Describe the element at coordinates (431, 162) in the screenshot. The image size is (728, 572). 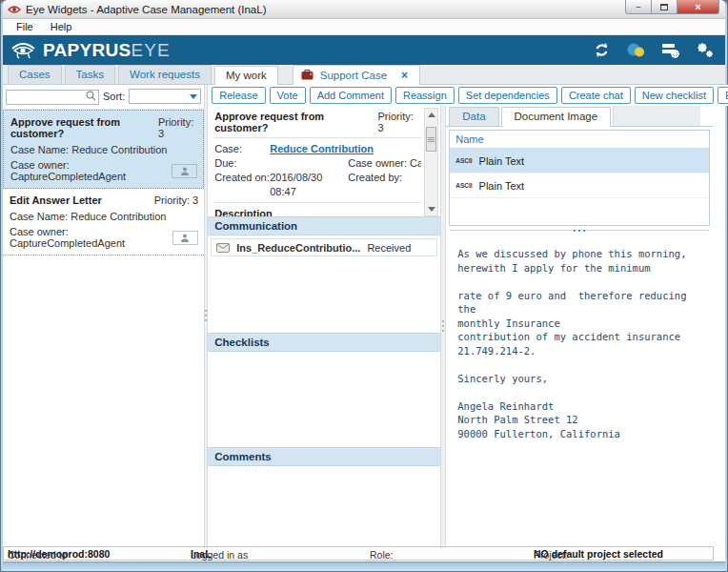
I see `detail-scrollbar` at that location.